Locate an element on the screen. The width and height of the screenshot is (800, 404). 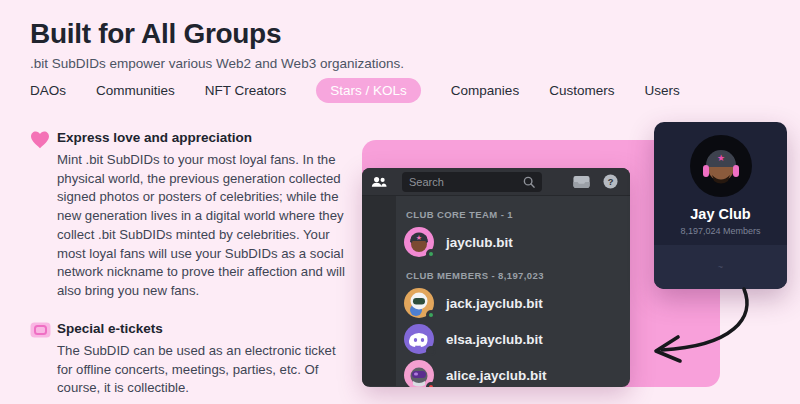
footer-glyph: ~ is located at coordinates (720, 267).